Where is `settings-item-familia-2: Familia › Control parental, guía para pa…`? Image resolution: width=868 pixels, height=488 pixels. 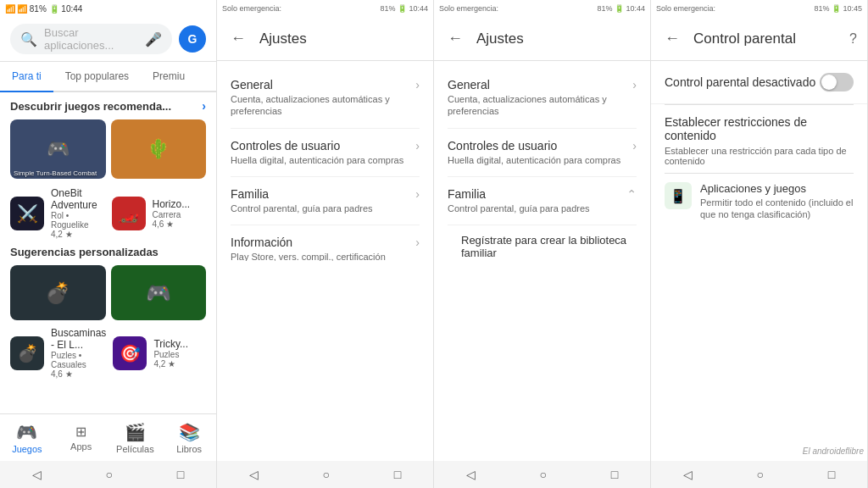
settings-item-familia-2: Familia › Control parental, guía para pa… is located at coordinates (326, 202).